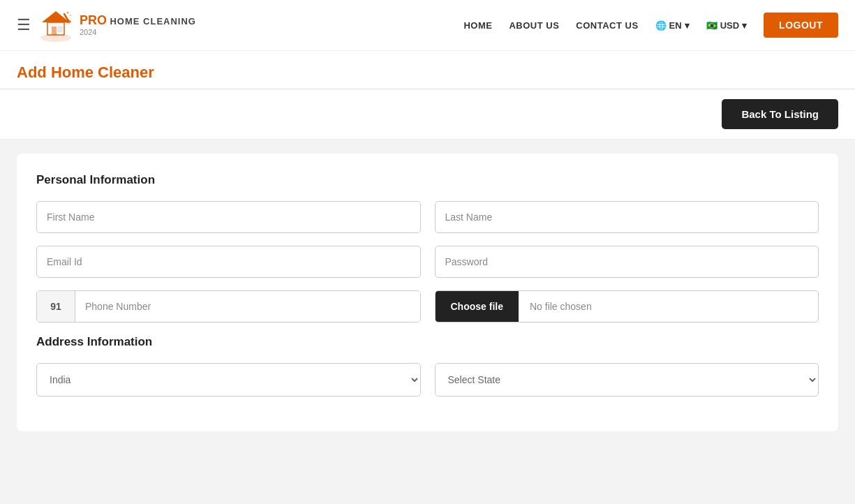 The height and width of the screenshot is (504, 855). What do you see at coordinates (427, 25) in the screenshot?
I see `header: ☰ PRO HOME CLEANING 2024 HOME` at bounding box center [427, 25].